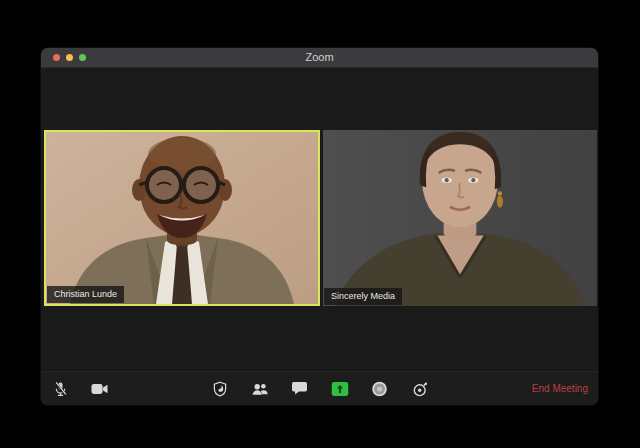  I want to click on chat-button, so click(300, 388).